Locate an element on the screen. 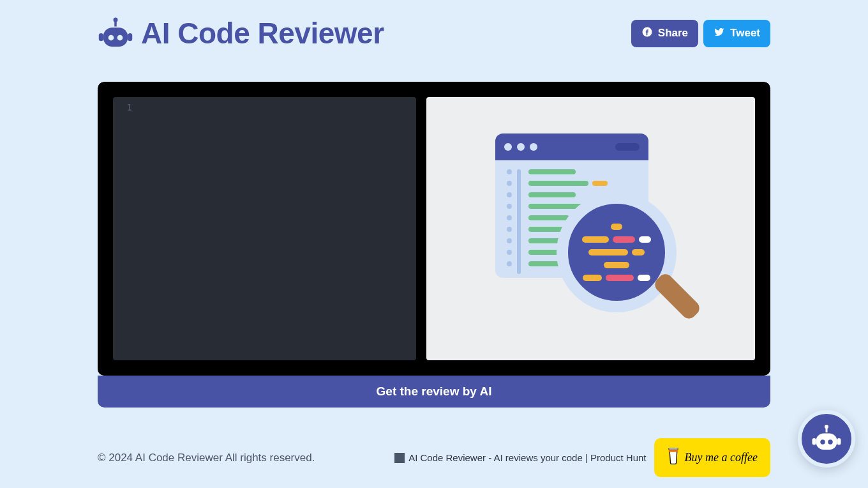 Image resolution: width=868 pixels, height=488 pixels. footer-links: AI Code Reviewer - AI reviews your code … is located at coordinates (582, 457).